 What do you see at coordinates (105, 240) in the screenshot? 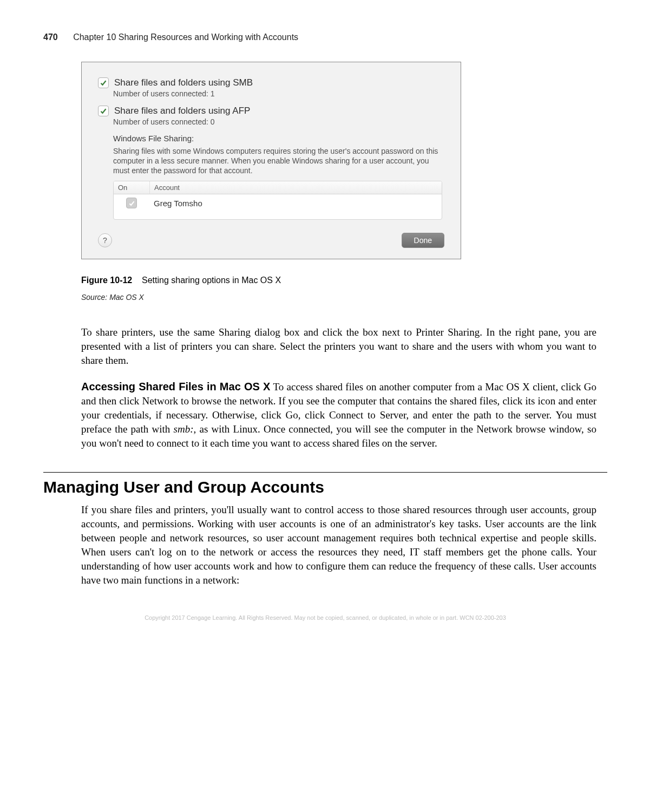
I see `help-button: ?` at bounding box center [105, 240].